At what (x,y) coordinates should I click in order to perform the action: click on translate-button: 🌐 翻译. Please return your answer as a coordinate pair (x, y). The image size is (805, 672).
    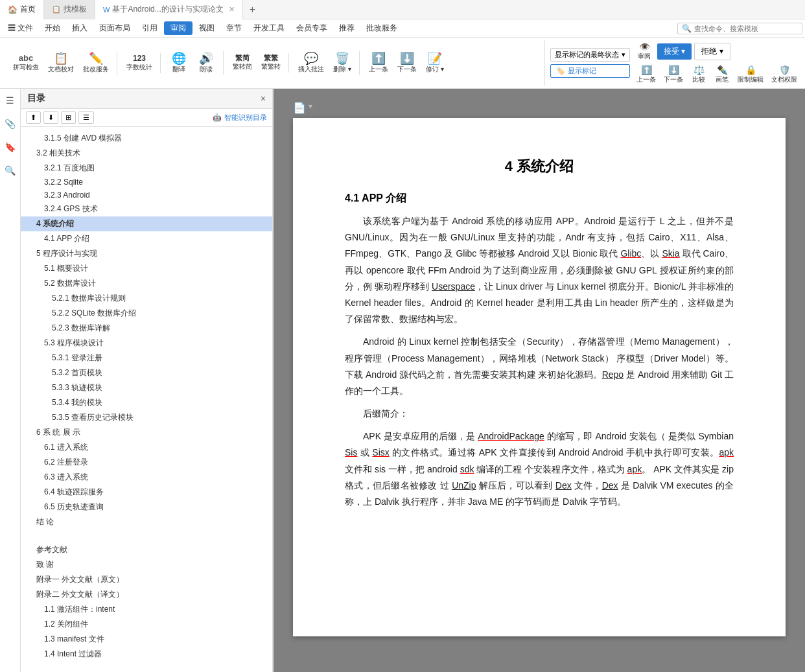
    Looking at the image, I should click on (179, 64).